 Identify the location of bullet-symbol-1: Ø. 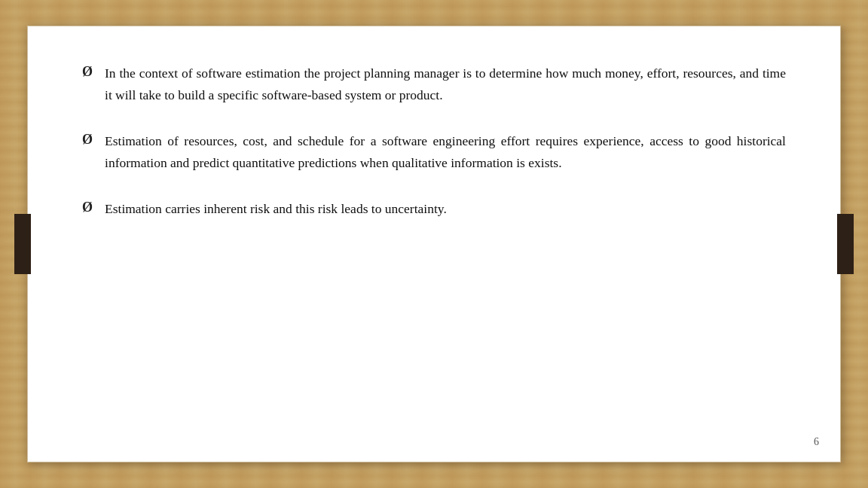
(87, 72).